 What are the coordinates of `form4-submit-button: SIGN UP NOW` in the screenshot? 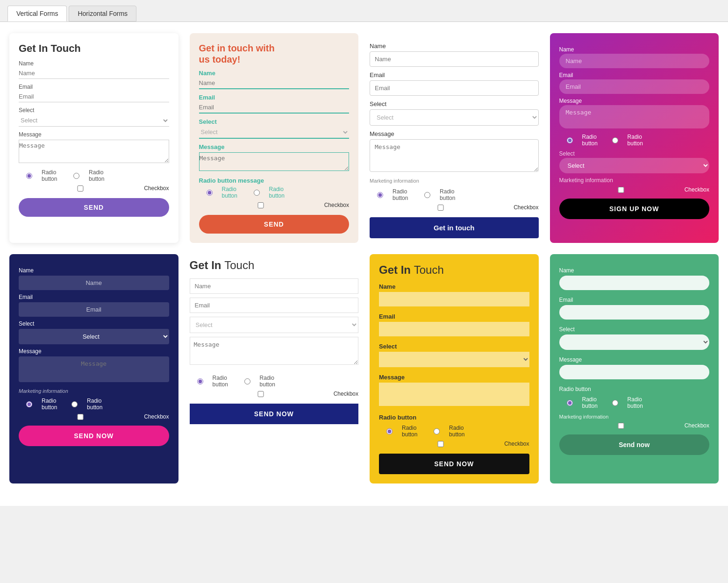 It's located at (635, 209).